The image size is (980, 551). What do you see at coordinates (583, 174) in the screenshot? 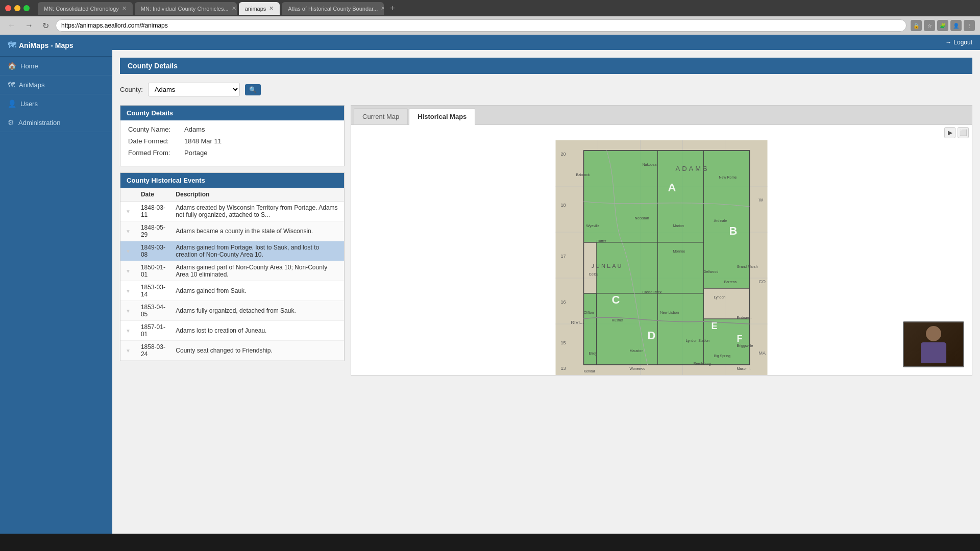
I see `svg-text: Babcock` at bounding box center [583, 174].